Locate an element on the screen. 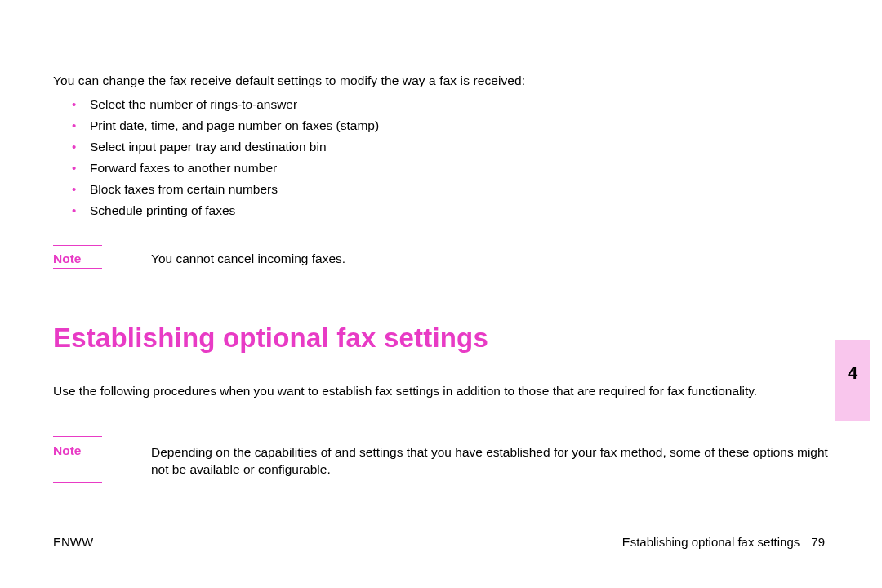 The image size is (882, 588). list-item: Select the number of rings-to-answer is located at coordinates (222, 105).